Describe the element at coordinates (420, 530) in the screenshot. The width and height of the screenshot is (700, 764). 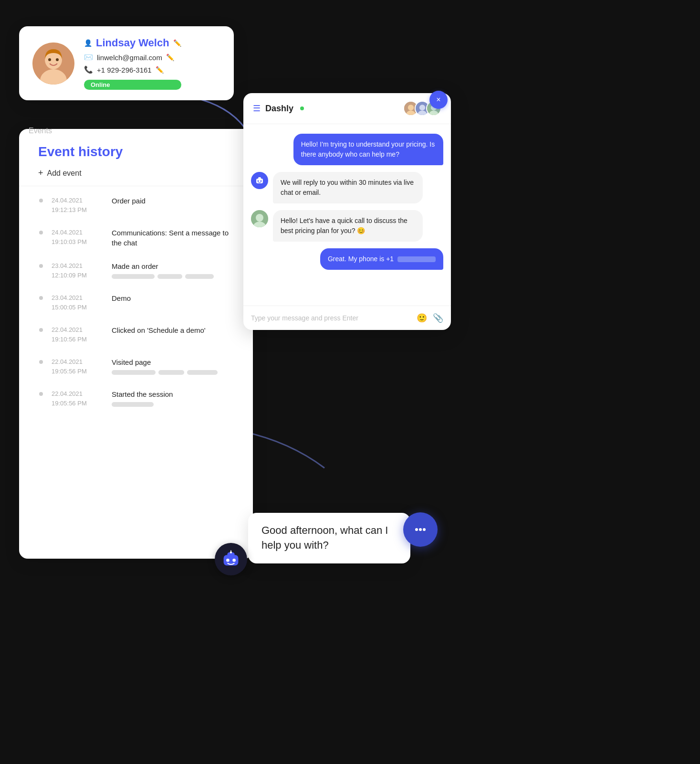
I see `chat-widget-button` at that location.